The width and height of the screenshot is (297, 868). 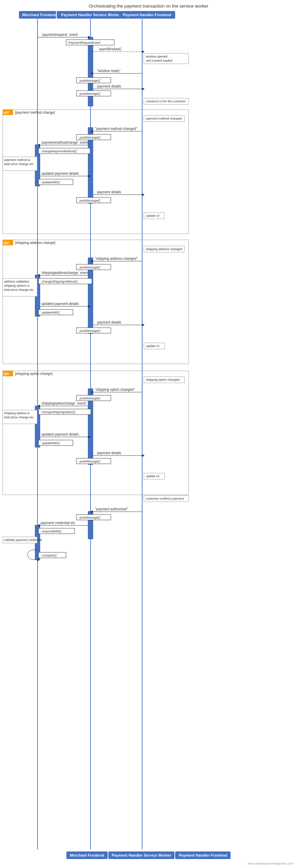 What do you see at coordinates (115, 389) in the screenshot?
I see `svg-text: "shipping option changed"` at bounding box center [115, 389].